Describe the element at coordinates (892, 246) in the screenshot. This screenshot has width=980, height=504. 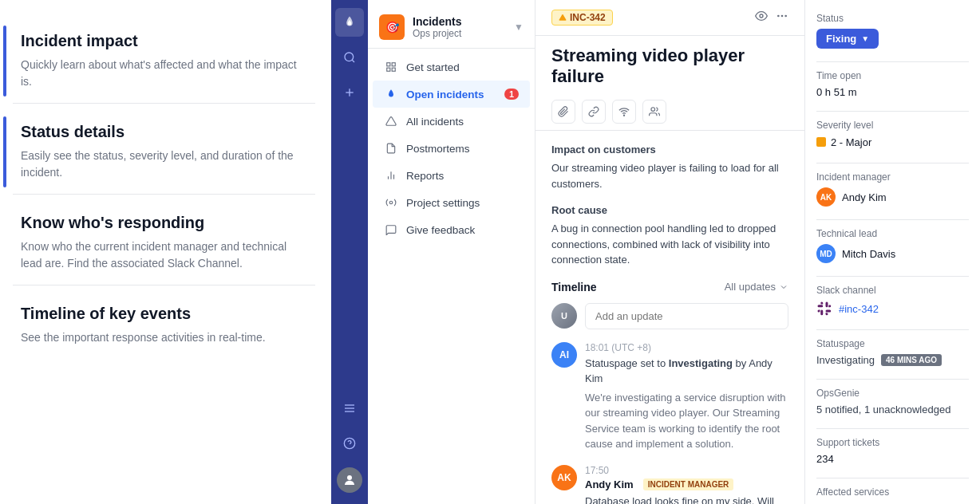
I see `technical-lead-section: Technical lead MD Mitch Davis` at that location.